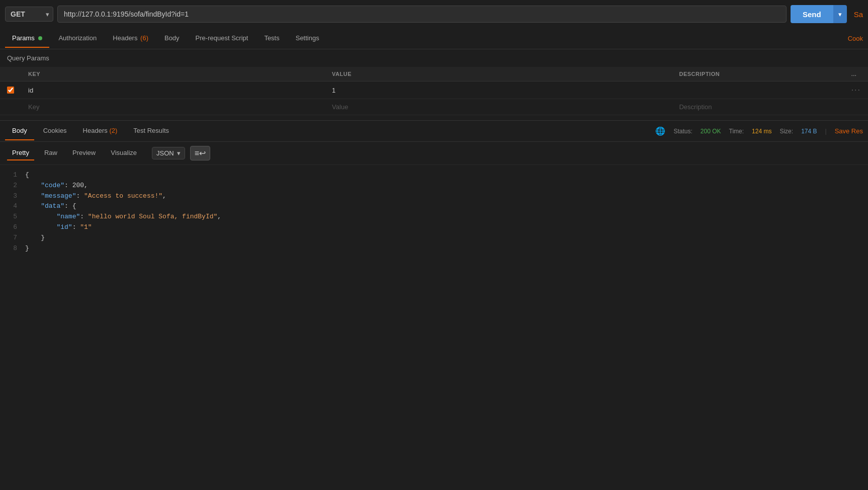 The image size is (868, 490). I want to click on code-line-5: 5 "name": "hello world Soul Sofa, findBy…, so click(434, 217).